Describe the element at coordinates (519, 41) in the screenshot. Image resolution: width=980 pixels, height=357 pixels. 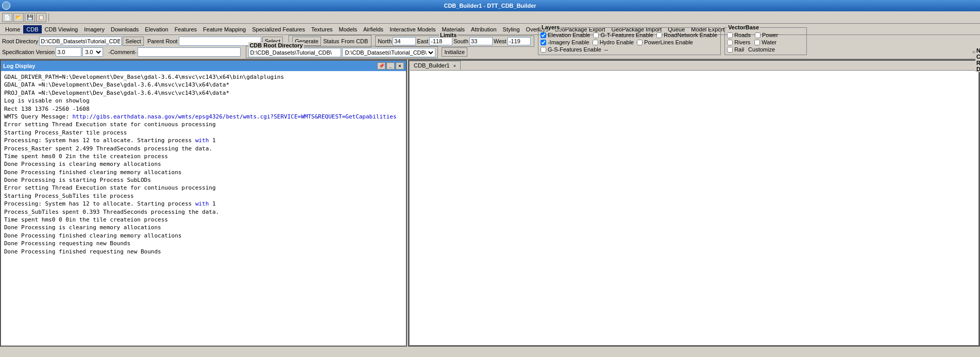
I see `west-input` at that location.